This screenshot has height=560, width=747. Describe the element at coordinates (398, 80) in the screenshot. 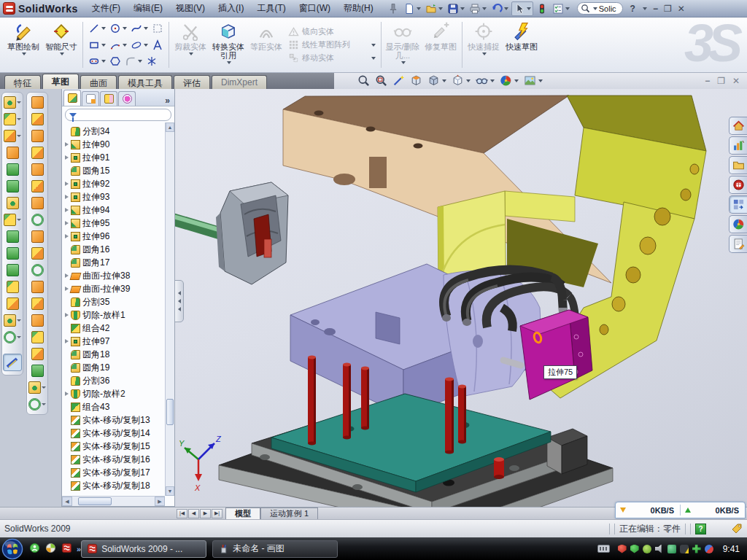

I see `magnified-selection-button` at that location.